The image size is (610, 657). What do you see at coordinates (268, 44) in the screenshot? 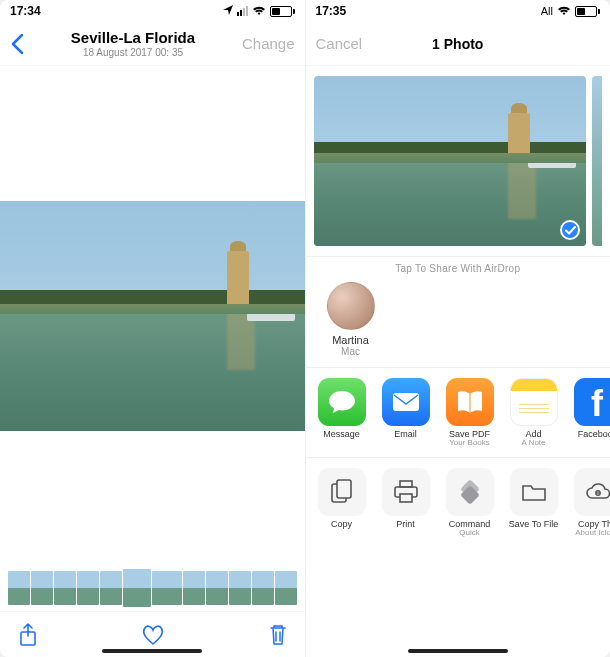
I see `change-button: Change` at bounding box center [268, 44].